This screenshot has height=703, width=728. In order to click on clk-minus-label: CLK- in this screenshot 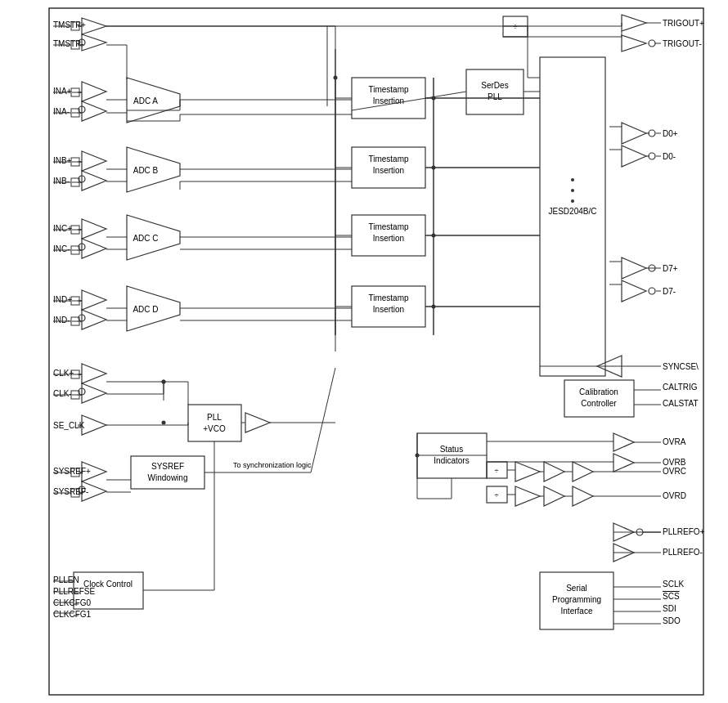, I will do `click(62, 394)`.